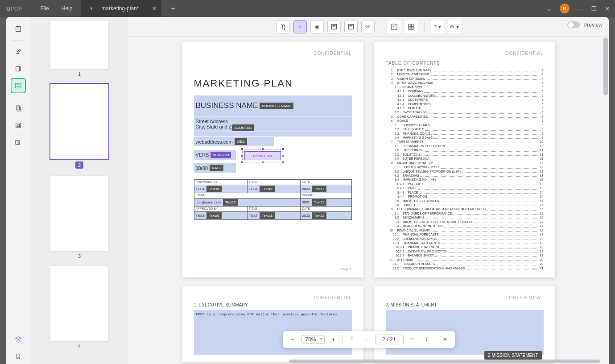 The height and width of the screenshot is (364, 615). I want to click on checkbox-label: Check Box1, so click(263, 156).